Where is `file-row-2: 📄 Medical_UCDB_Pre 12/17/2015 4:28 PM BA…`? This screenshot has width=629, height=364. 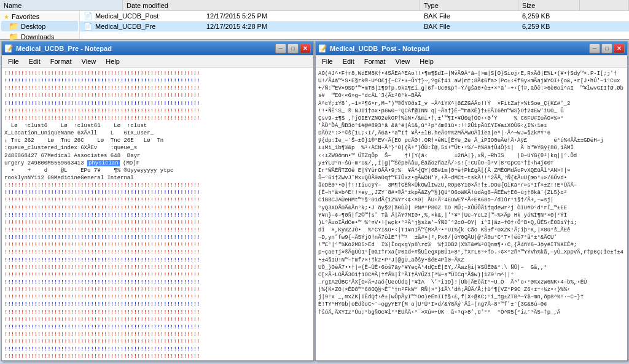 file-row-2: 📄 Medical_UCDB_Pre 12/17/2015 4:28 PM BA… is located at coordinates (354, 27).